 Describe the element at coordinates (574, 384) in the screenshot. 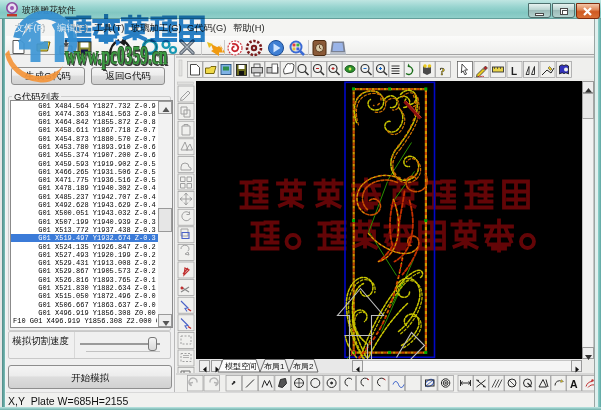

I see `svg-text: A` at that location.